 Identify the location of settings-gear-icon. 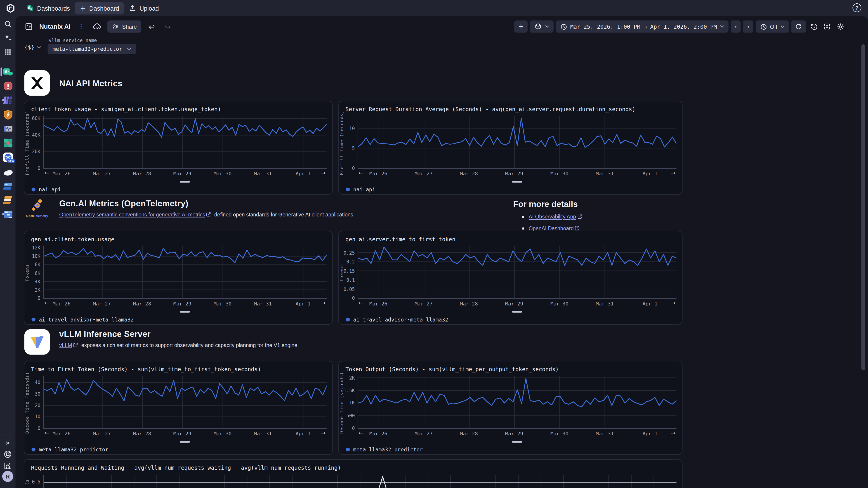
(840, 27).